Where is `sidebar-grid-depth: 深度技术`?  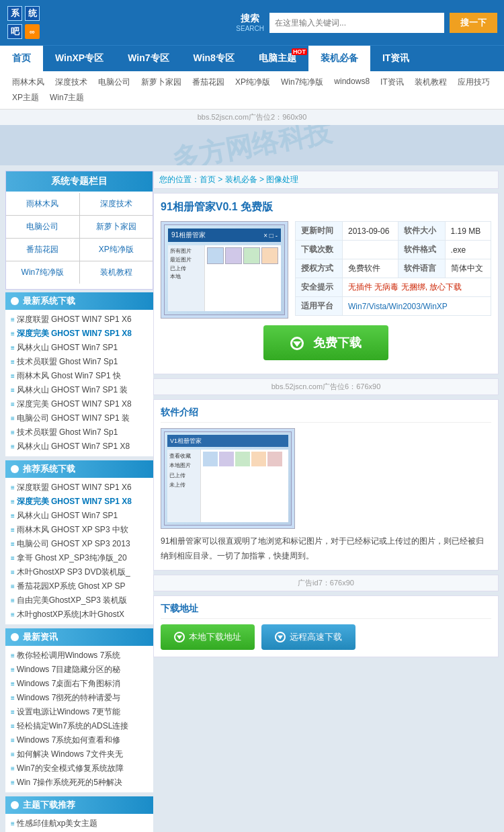 sidebar-grid-depth: 深度技术 is located at coordinates (117, 204).